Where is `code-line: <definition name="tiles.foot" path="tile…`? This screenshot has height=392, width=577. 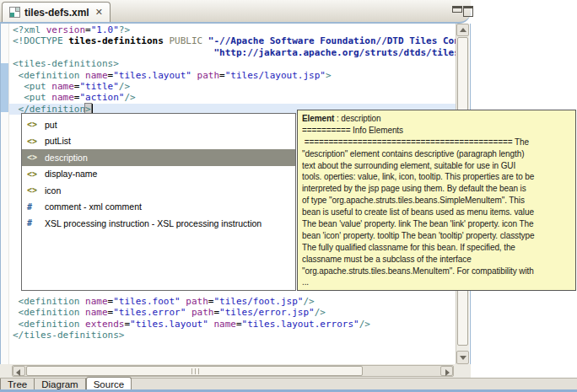 code-line: <definition name="tiles.foot" path="tile… is located at coordinates (233, 302).